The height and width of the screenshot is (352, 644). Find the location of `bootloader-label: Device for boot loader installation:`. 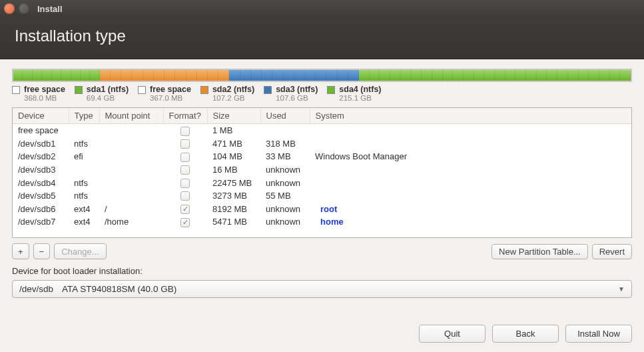

bootloader-label: Device for boot loader installation: is located at coordinates (322, 271).